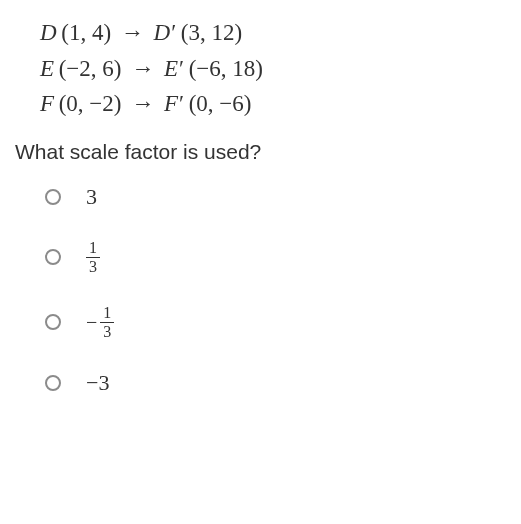 This screenshot has width=521, height=524. I want to click on option-label: −3, so click(98, 383).